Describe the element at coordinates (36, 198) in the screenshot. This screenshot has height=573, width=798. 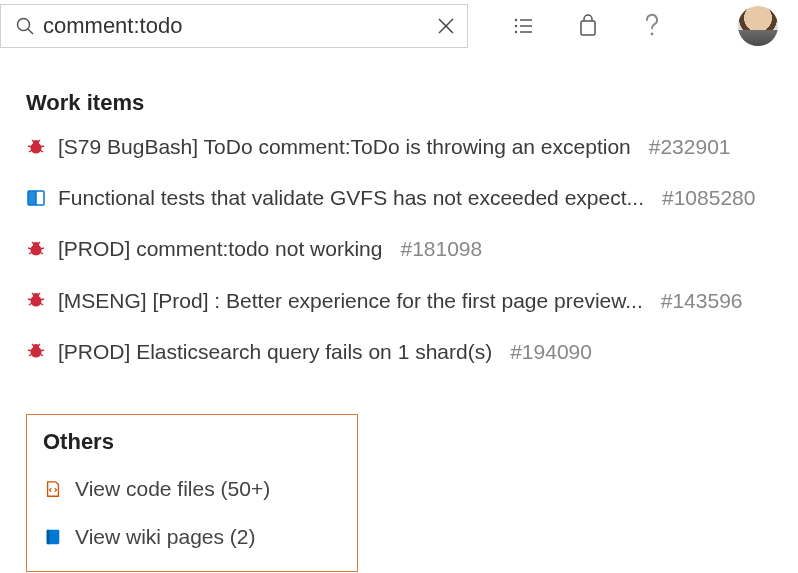
I see `book-icon` at that location.